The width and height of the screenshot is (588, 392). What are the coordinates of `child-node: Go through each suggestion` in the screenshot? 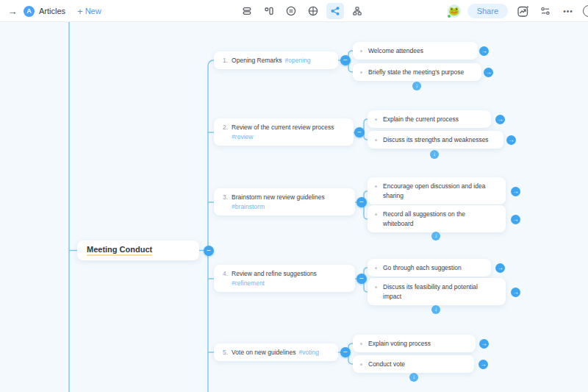 It's located at (429, 268).